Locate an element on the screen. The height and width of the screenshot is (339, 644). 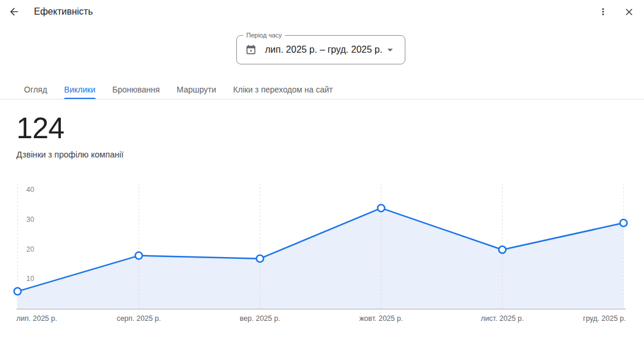
close-icon is located at coordinates (629, 12).